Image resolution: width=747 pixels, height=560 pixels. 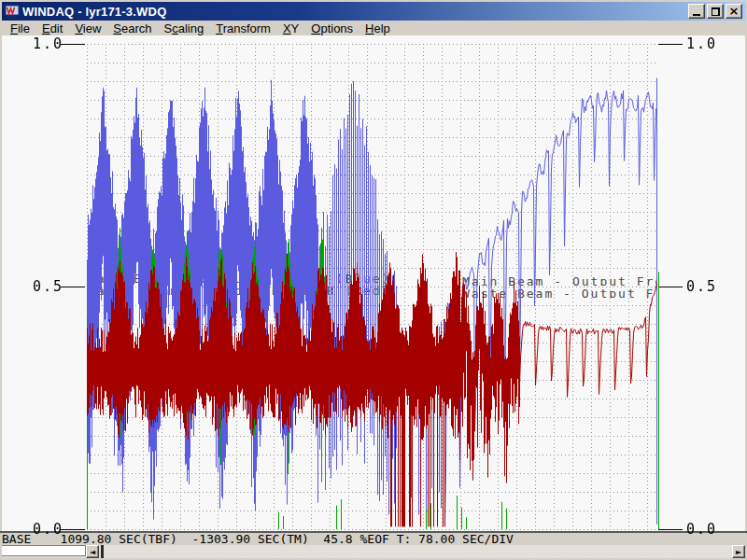 I want to click on scrollbar-row: ◄ ►, so click(x=374, y=552).